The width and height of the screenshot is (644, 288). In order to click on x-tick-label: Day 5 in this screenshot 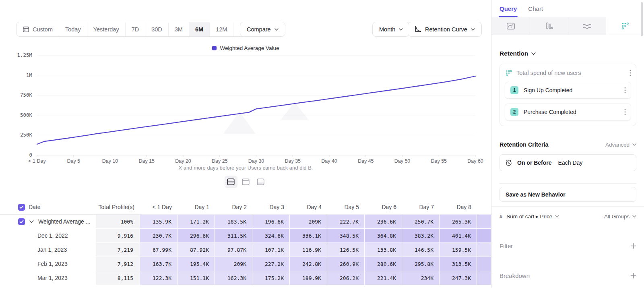, I will do `click(73, 161)`.